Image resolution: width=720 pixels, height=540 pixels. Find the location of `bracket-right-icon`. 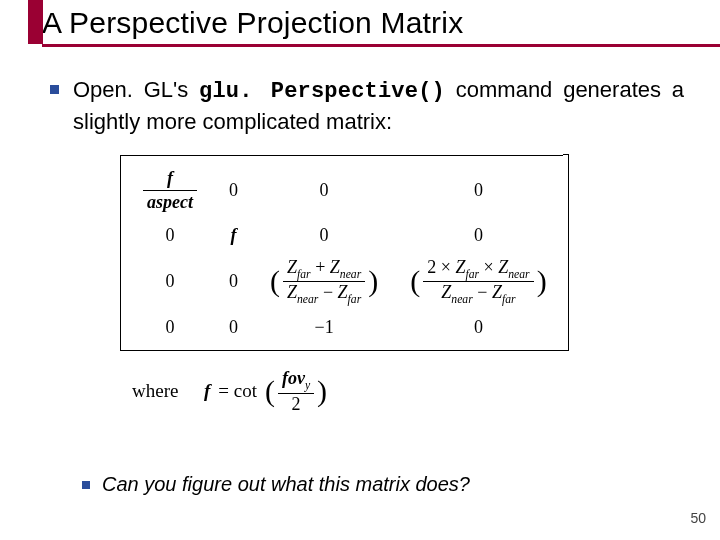

bracket-right-icon is located at coordinates (566, 252).